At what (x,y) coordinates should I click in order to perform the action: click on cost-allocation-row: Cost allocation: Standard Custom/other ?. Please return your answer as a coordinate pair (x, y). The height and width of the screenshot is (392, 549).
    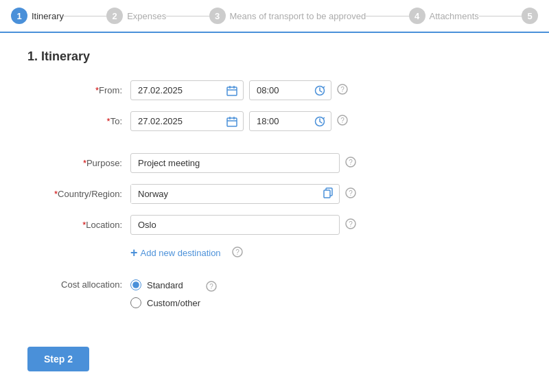
    Looking at the image, I should click on (274, 294).